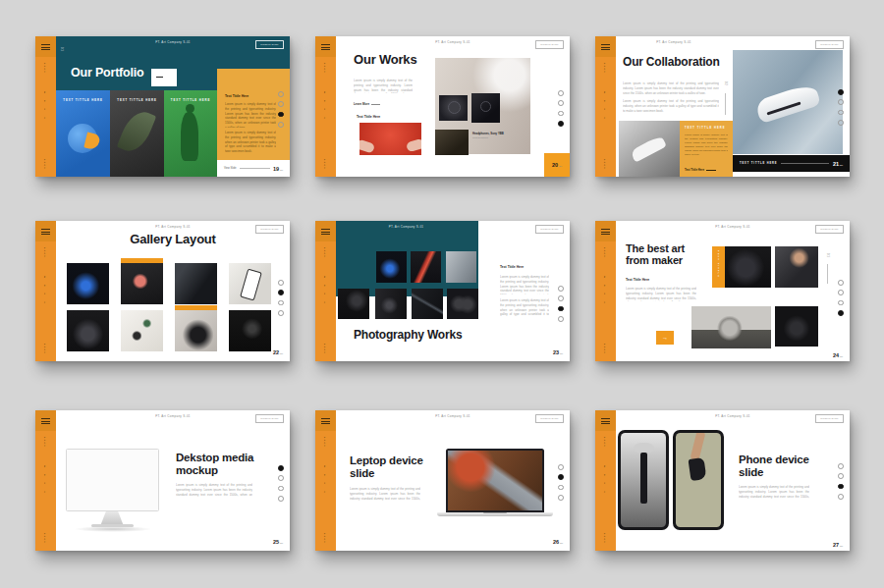  What do you see at coordinates (485, 108) in the screenshot?
I see `photo-camera` at bounding box center [485, 108].